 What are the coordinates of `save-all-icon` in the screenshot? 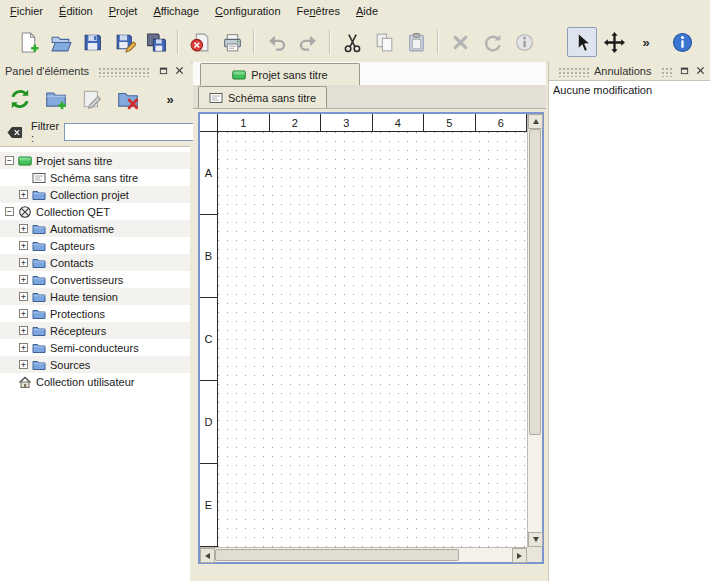 It's located at (156, 42).